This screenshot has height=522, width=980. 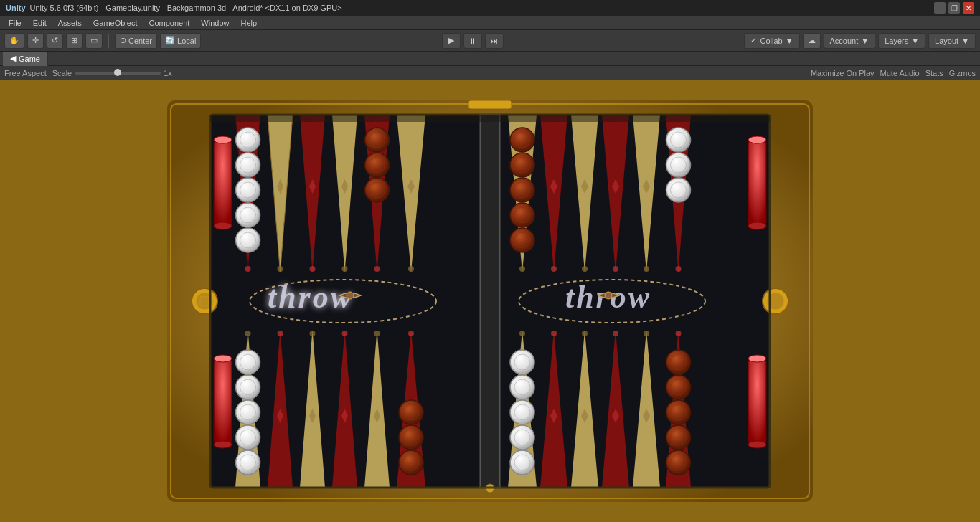 What do you see at coordinates (70, 23) in the screenshot?
I see `menu-assets: Assets` at bounding box center [70, 23].